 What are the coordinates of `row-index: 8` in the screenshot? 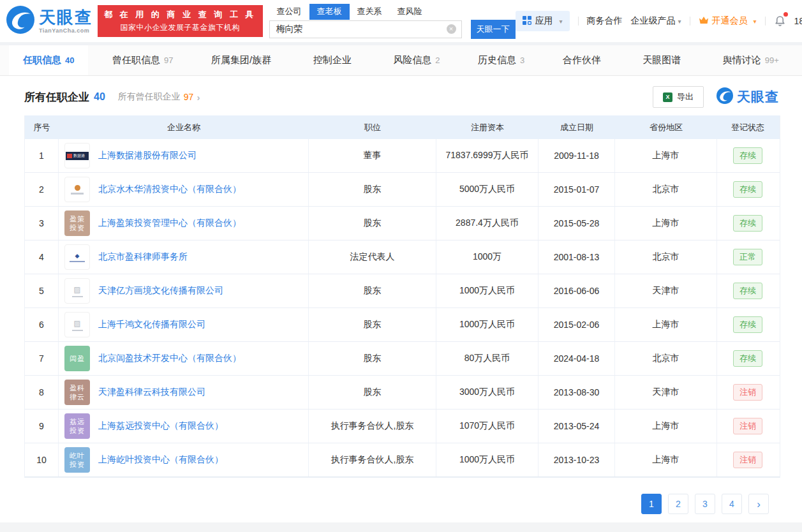 It's located at (41, 392).